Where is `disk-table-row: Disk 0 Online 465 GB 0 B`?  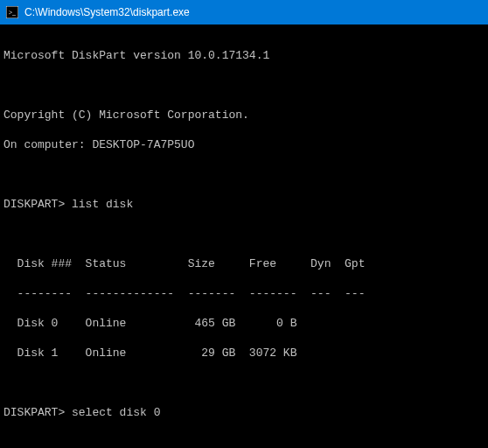 disk-table-row: Disk 0 Online 465 GB 0 B is located at coordinates (244, 324).